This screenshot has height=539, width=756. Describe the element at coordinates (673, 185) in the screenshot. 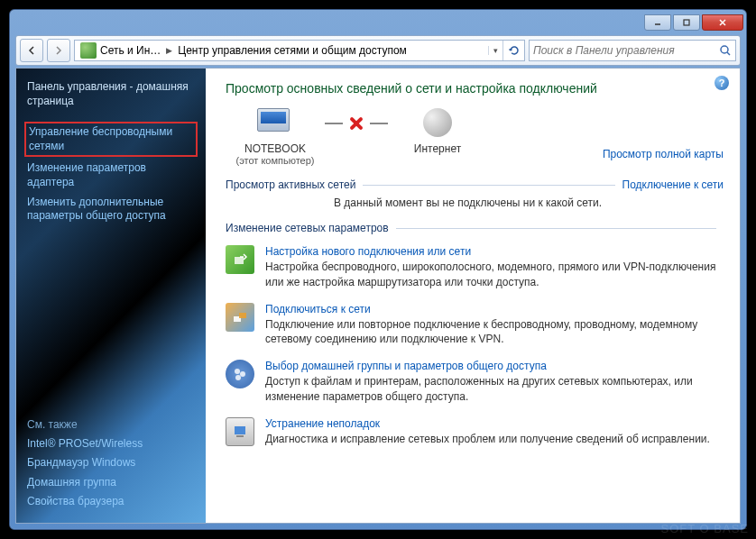

I see `connect-to-network-link: Подключение к сети` at that location.